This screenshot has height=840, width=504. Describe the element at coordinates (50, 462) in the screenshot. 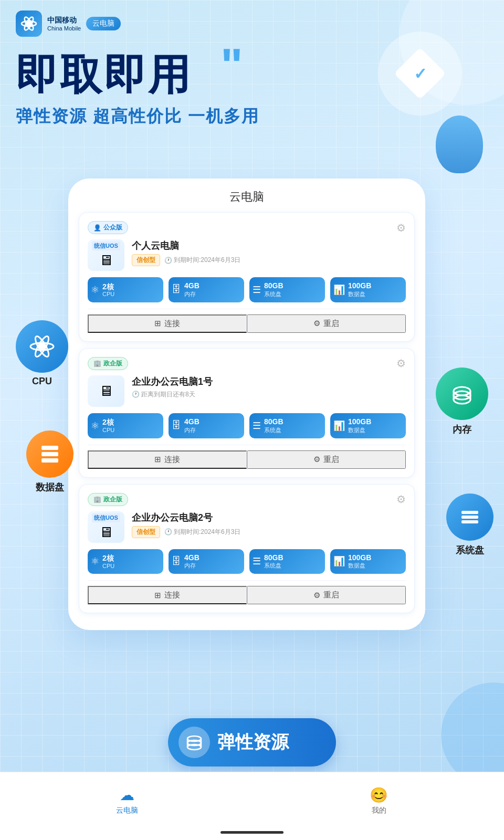

I see `float-datadisk: 数据盘` at that location.